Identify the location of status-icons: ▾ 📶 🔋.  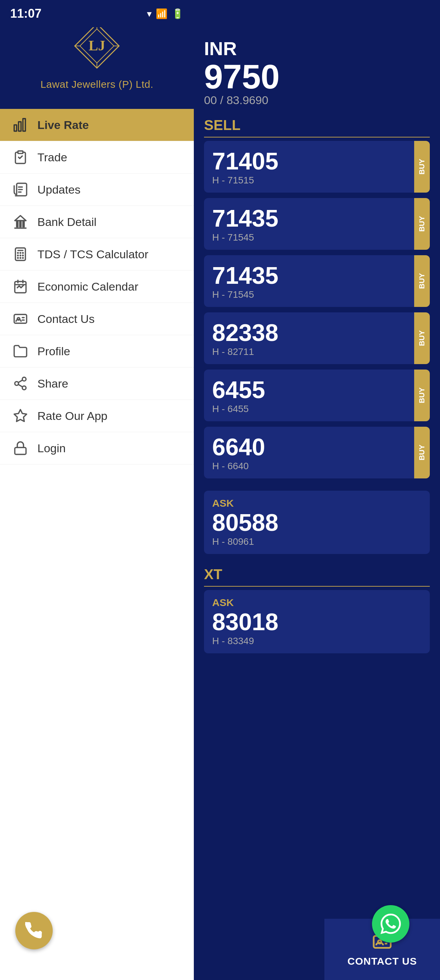
(165, 14).